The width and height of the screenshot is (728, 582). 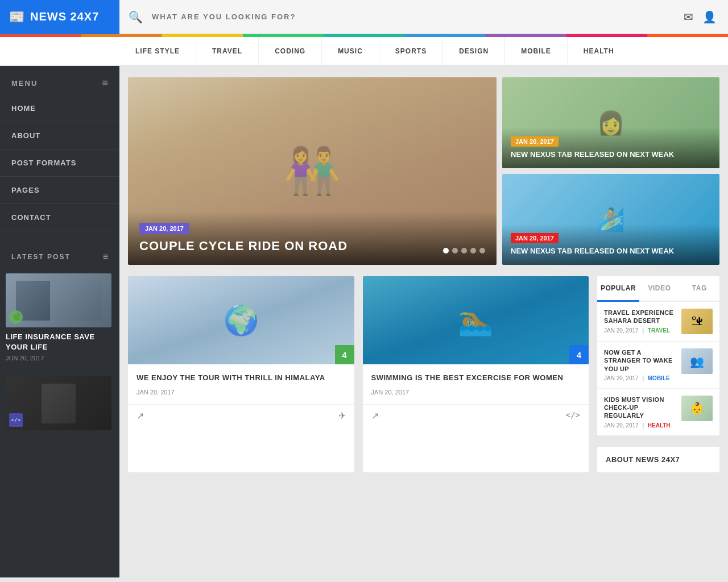 I want to click on article-2-footer: ↗ </>, so click(x=476, y=415).